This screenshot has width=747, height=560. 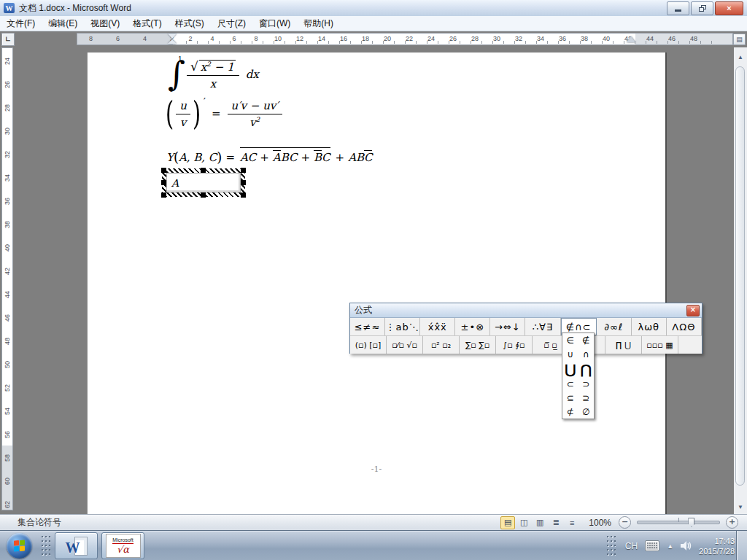 I want to click on menu-item: 编辑(E), so click(x=63, y=23).